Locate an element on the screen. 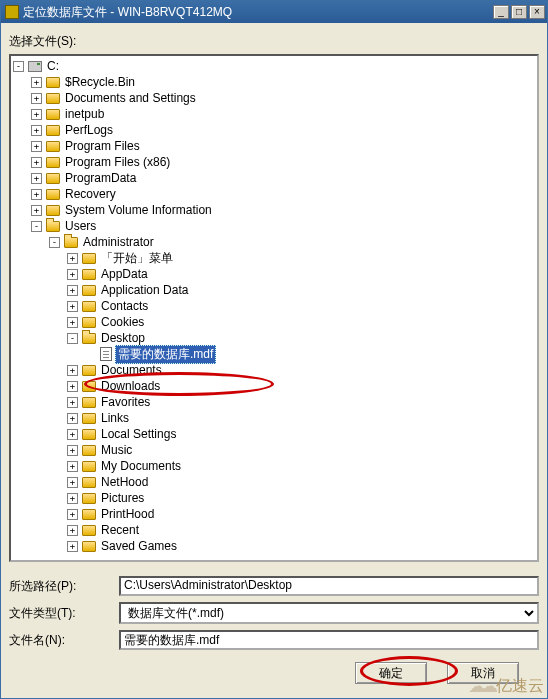  tree-folder: +Cookies is located at coordinates (302, 322).